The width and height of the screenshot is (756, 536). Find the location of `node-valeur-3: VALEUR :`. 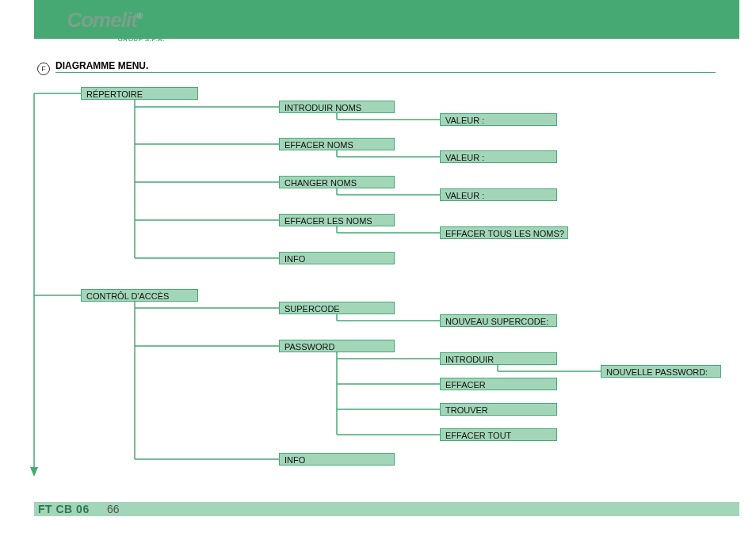

node-valeur-3: VALEUR : is located at coordinates (498, 195).